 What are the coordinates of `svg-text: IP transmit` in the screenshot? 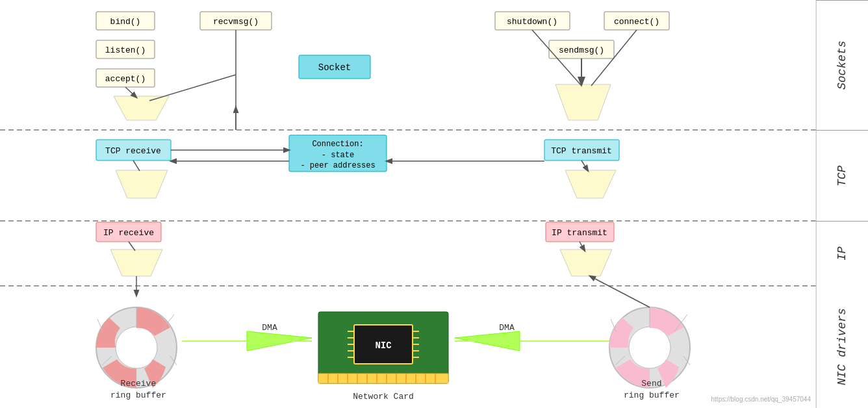 It's located at (580, 233).